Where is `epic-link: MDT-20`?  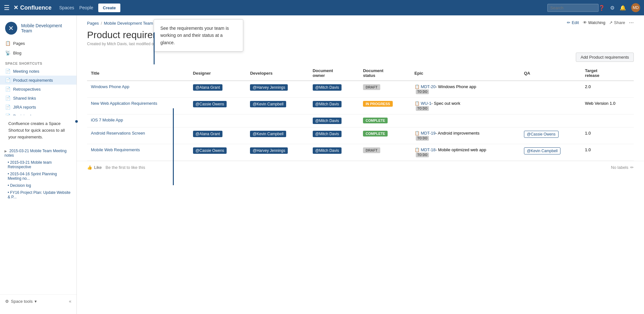
epic-link: MDT-20 is located at coordinates (428, 87).